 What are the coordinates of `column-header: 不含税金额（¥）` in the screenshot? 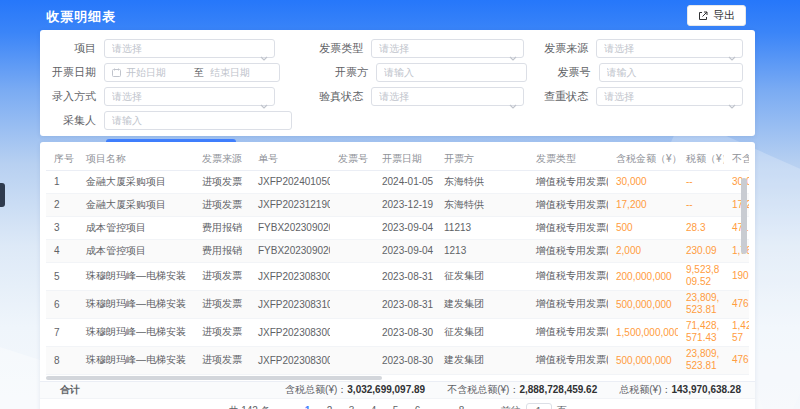 It's located at (736, 159).